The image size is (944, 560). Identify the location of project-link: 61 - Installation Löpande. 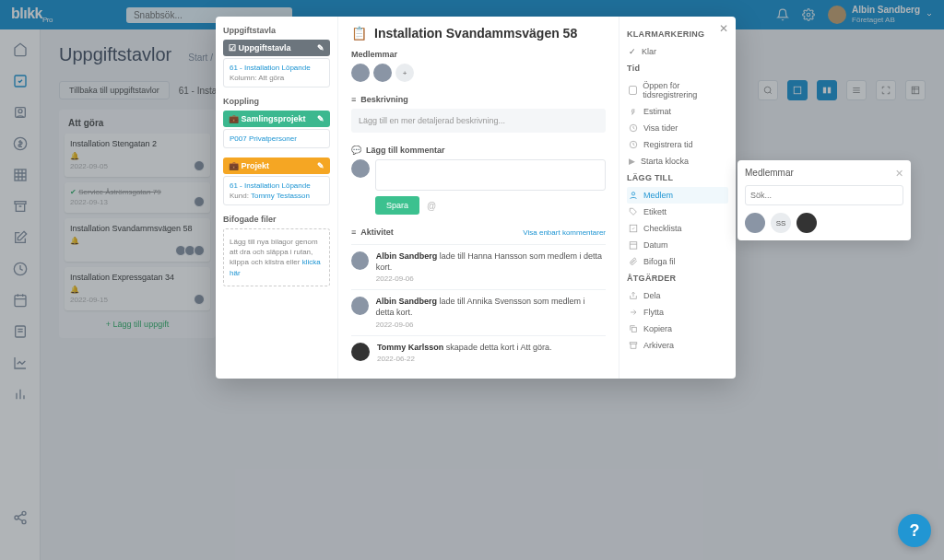
(270, 186).